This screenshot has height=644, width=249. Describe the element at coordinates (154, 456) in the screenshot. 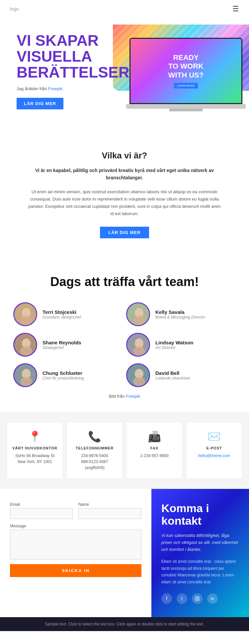

I see `contact-card-text: 1-234-567-8900` at that location.